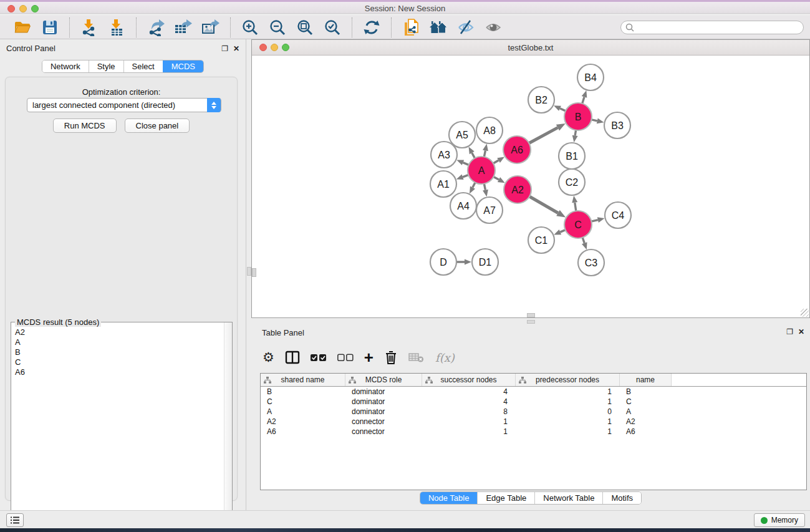 The height and width of the screenshot is (532, 810). Describe the element at coordinates (157, 126) in the screenshot. I see `close-panel-button: Close panel` at that location.